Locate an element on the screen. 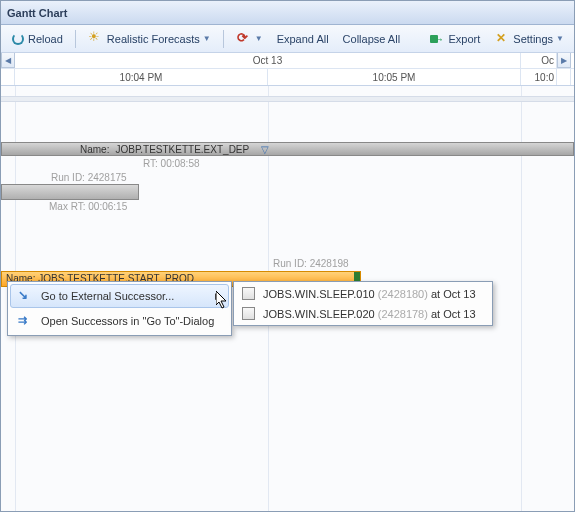  date-cell: Oc is located at coordinates (539, 60).